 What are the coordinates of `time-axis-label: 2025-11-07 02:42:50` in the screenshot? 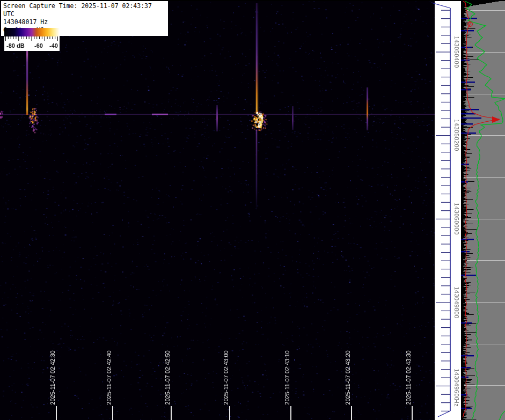 It's located at (167, 378).